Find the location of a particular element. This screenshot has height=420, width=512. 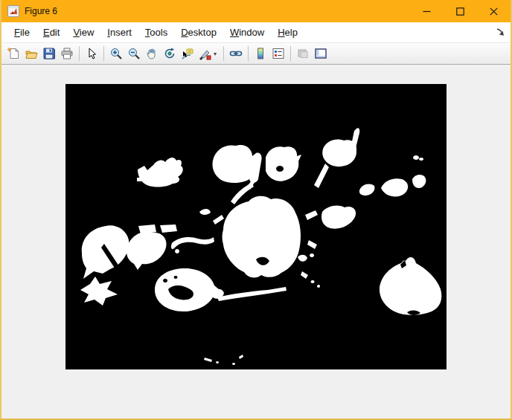

hide-plot-tools-button is located at coordinates (303, 54).